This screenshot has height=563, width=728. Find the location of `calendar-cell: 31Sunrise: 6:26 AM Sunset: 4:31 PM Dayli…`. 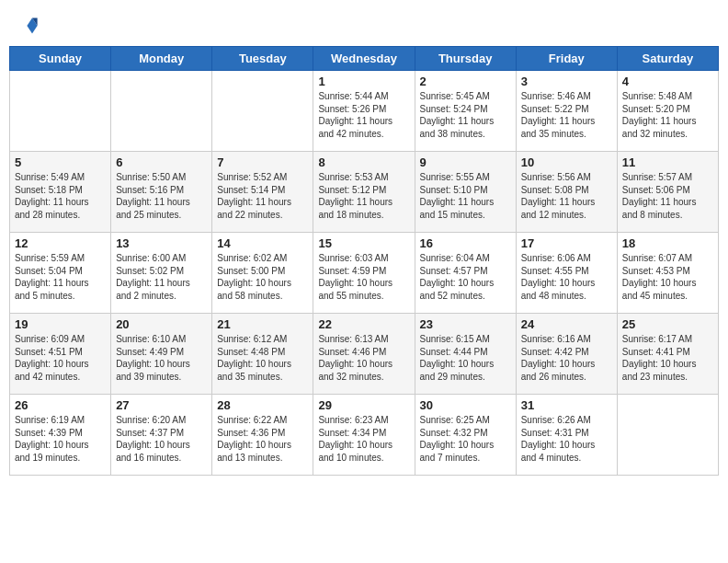

calendar-cell: 31Sunrise: 6:26 AM Sunset: 4:31 PM Dayli… is located at coordinates (566, 435).